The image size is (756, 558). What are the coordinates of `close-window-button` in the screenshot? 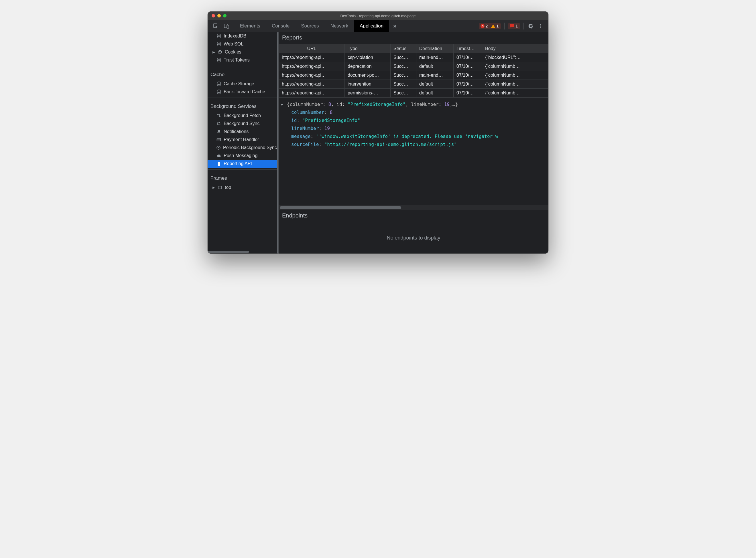 It's located at (213, 16).